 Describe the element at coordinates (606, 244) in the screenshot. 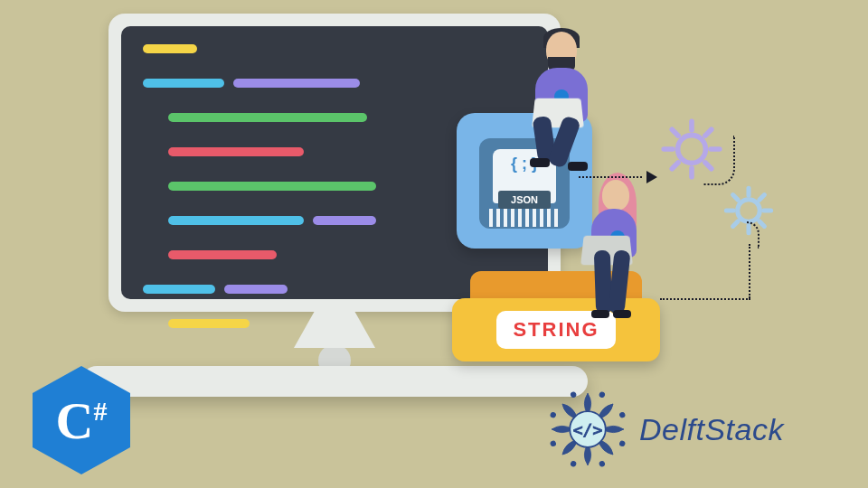

I see `person-female-illustration` at that location.